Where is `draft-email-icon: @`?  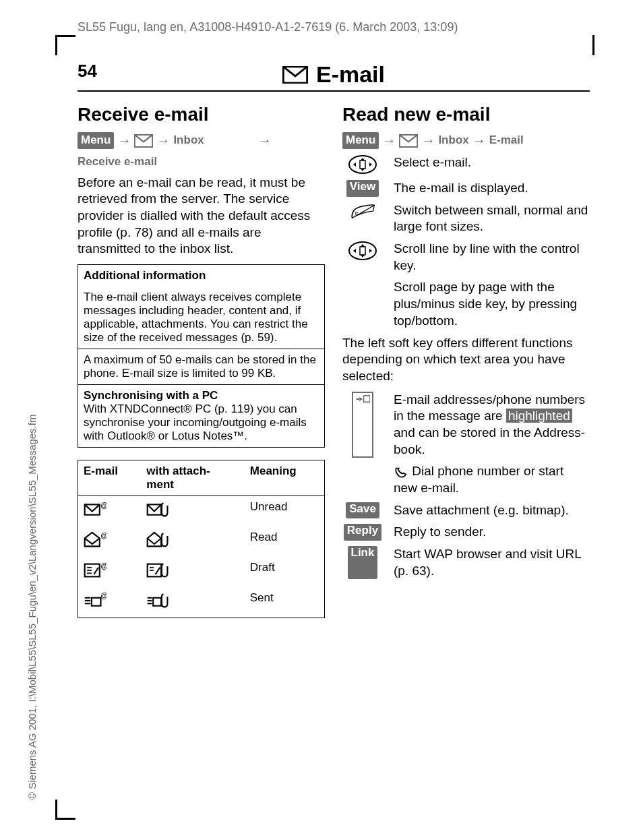 draft-email-icon: @ is located at coordinates (95, 570).